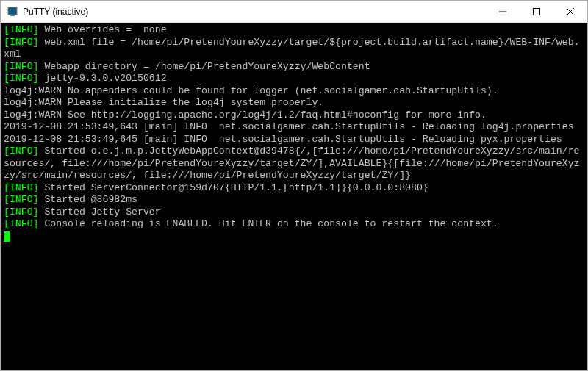  Describe the element at coordinates (102, 78) in the screenshot. I see `log-text: jetty-9.3.0.v20150612` at that location.